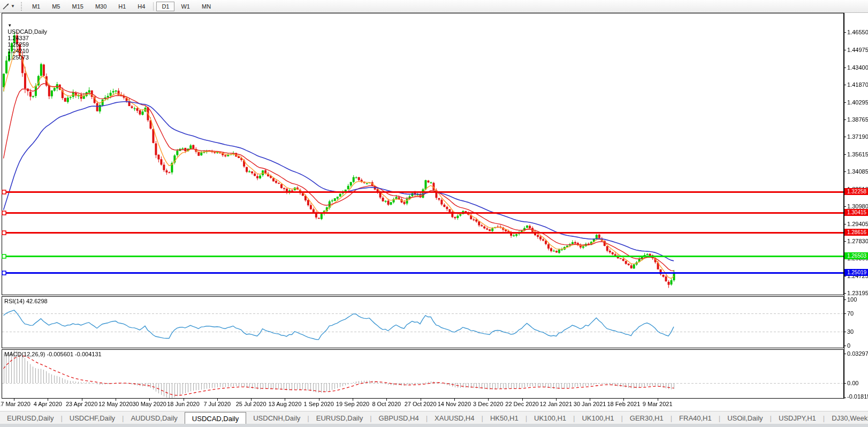 The height and width of the screenshot is (427, 868). Describe the element at coordinates (18, 44) in the screenshot. I see `ohlc-high: 1.25259` at that location.